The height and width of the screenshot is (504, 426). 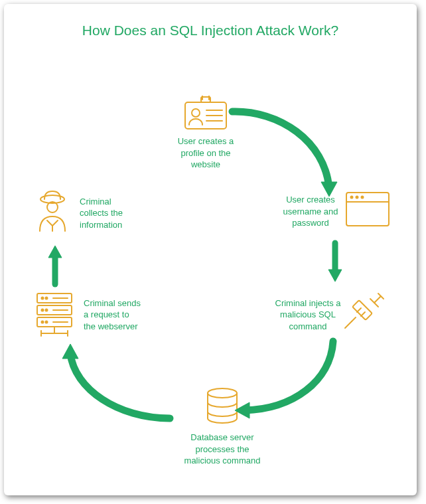 What do you see at coordinates (206, 114) in the screenshot?
I see `id-badge-icon` at bounding box center [206, 114].